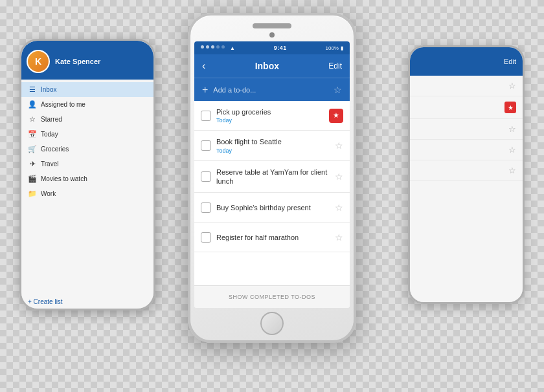  I want to click on sidebar-username: Kate Spencer, so click(78, 61).